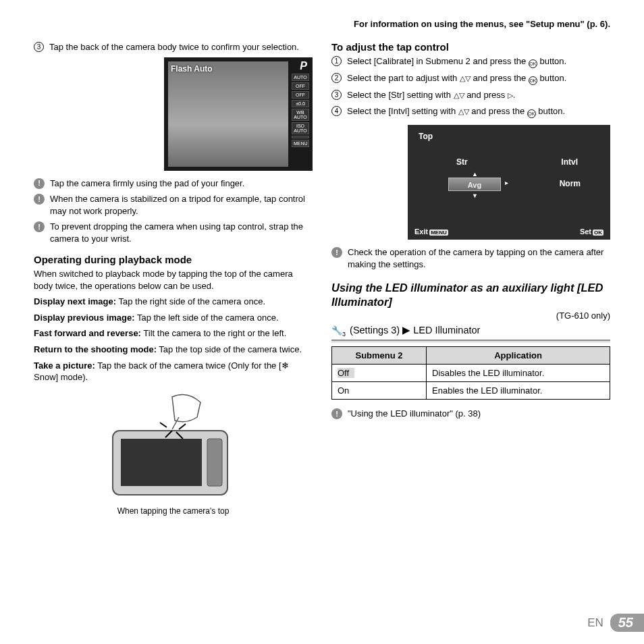 This screenshot has height=644, width=644. I want to click on op-next: Display next image: Tap the right side o…, so click(173, 302).